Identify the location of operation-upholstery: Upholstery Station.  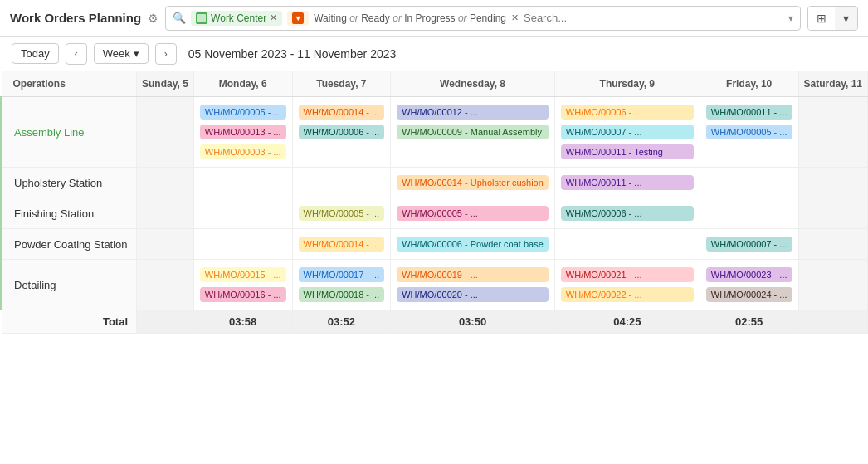
(70, 183).